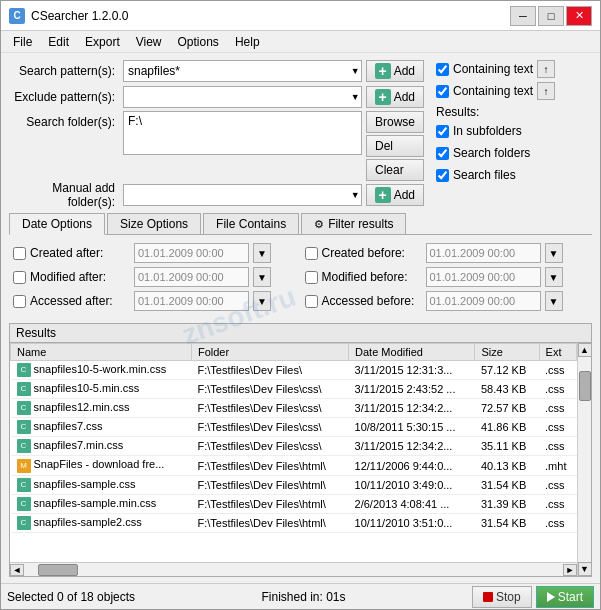 The image size is (601, 610). Describe the element at coordinates (395, 122) in the screenshot. I see `browse-button: Browse` at that location.